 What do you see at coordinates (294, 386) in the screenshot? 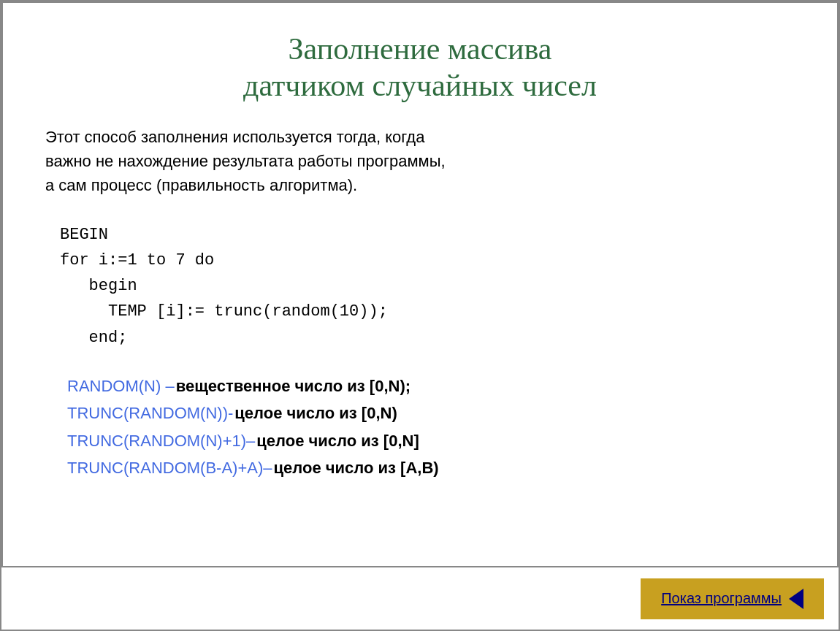
I see `def-text-1: вещественное число из [0,N);` at bounding box center [294, 386].